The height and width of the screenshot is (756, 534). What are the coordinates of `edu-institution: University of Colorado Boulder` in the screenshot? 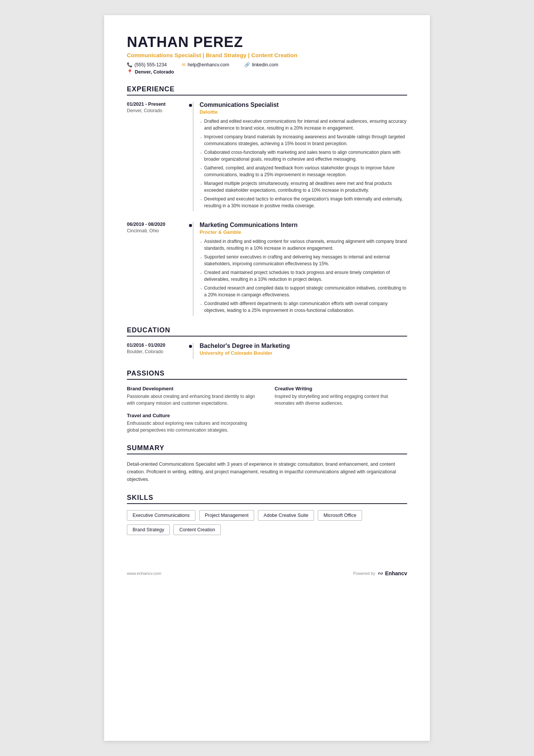 It's located at (303, 353).